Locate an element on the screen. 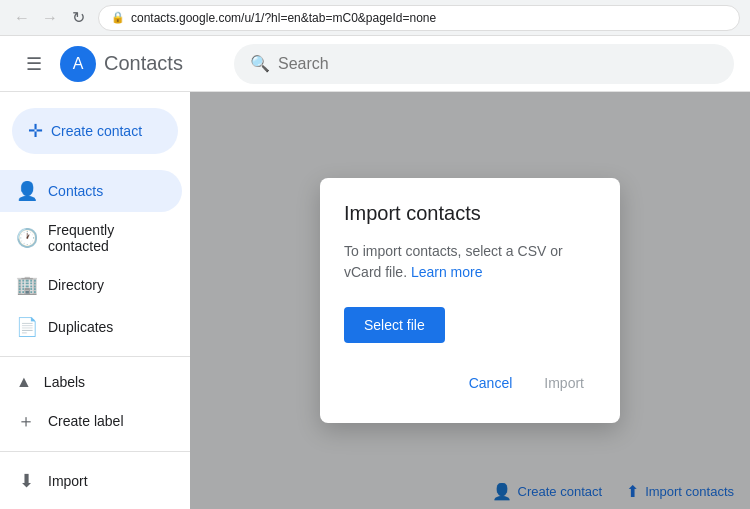  labels-section-header: ▲ Labels is located at coordinates (95, 382).